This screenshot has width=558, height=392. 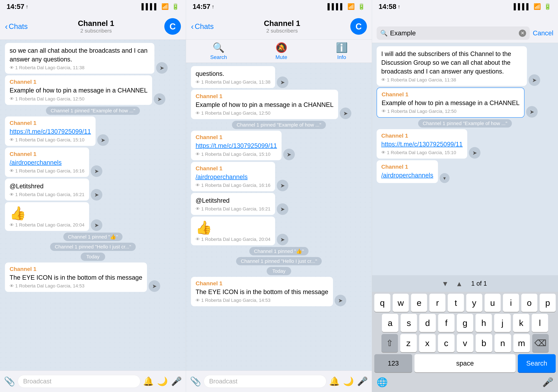 I want to click on channel-avatar-2: C, so click(x=359, y=26).